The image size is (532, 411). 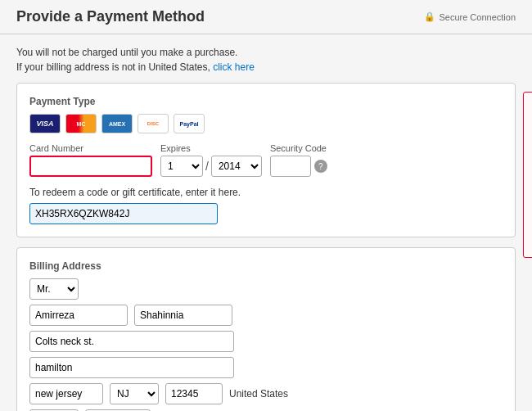 What do you see at coordinates (266, 315) in the screenshot?
I see `name-row` at bounding box center [266, 315].